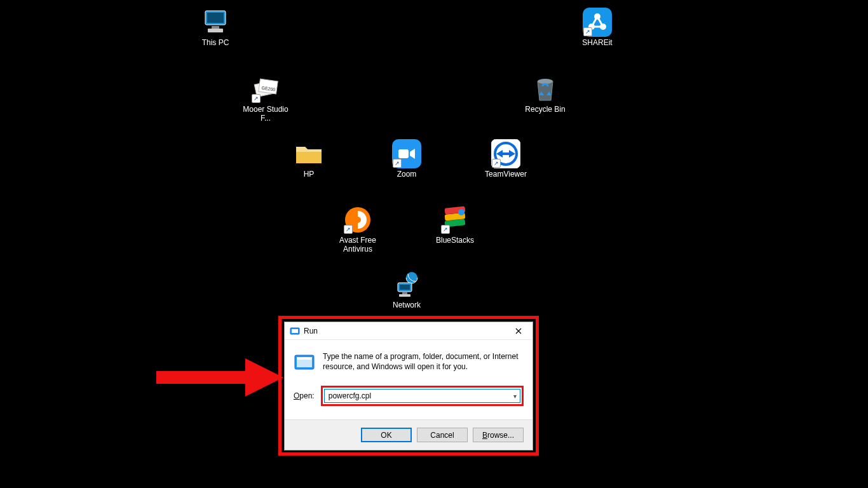  Describe the element at coordinates (309, 154) in the screenshot. I see `folder-icon` at that location.